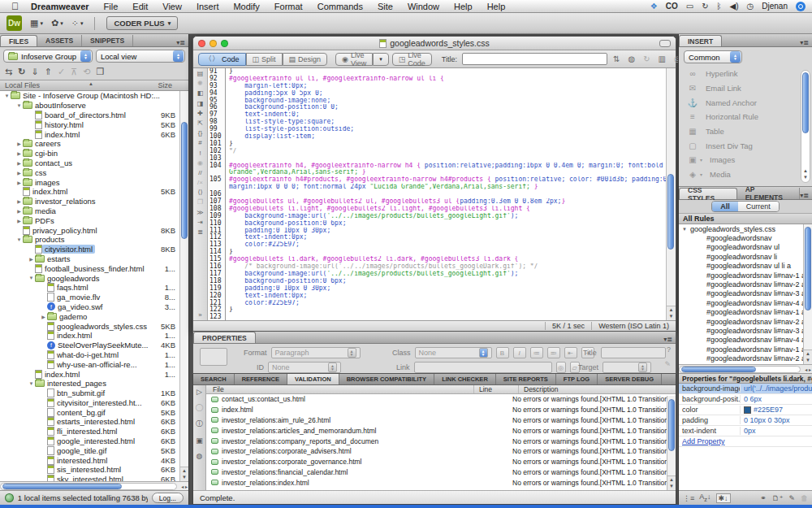 The width and height of the screenshot is (812, 508). I want to click on results-tab-search: SEARCH, so click(214, 379).